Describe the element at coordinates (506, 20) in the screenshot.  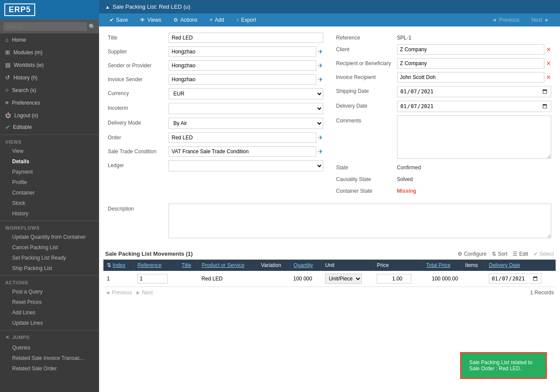
I see `previous-button: ◄ Previous` at that location.